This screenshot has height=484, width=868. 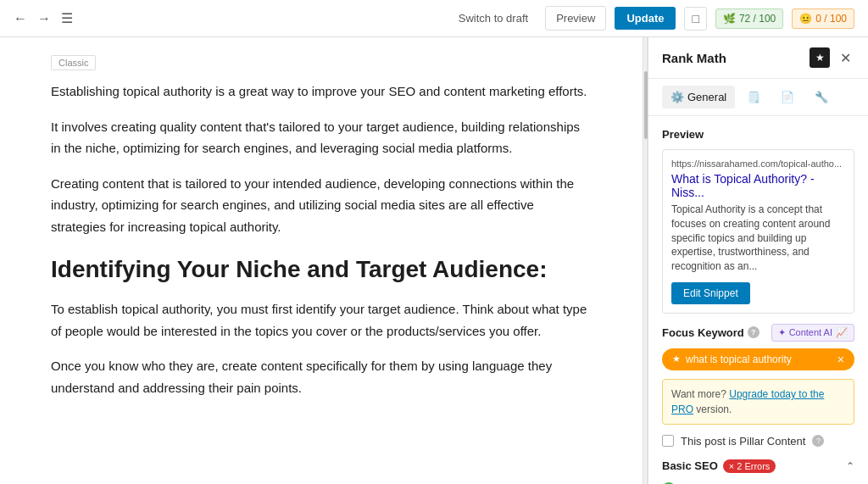 What do you see at coordinates (754, 97) in the screenshot?
I see `tab-social: 🗒️` at bounding box center [754, 97].